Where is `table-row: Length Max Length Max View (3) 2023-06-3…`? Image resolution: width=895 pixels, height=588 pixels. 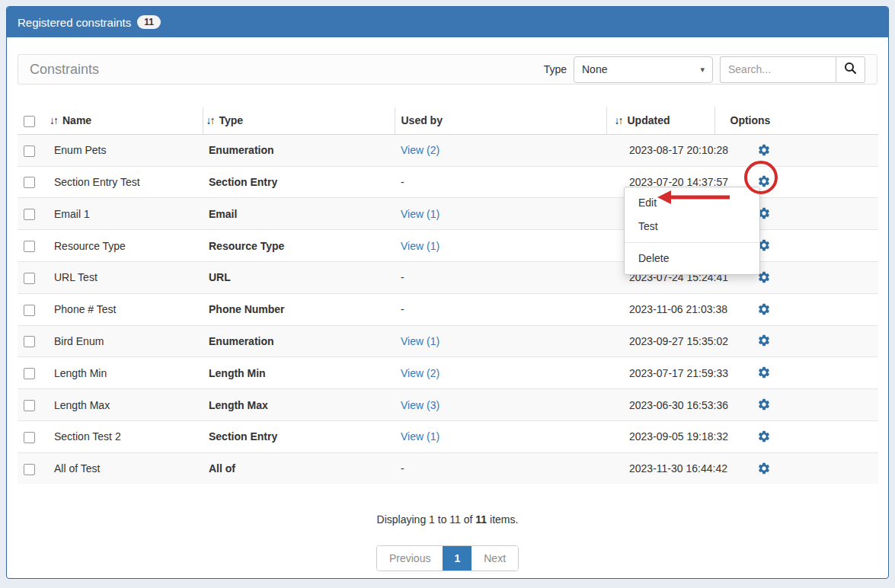 table-row: Length Max Length Max View (3) 2023-06-3… is located at coordinates (448, 405).